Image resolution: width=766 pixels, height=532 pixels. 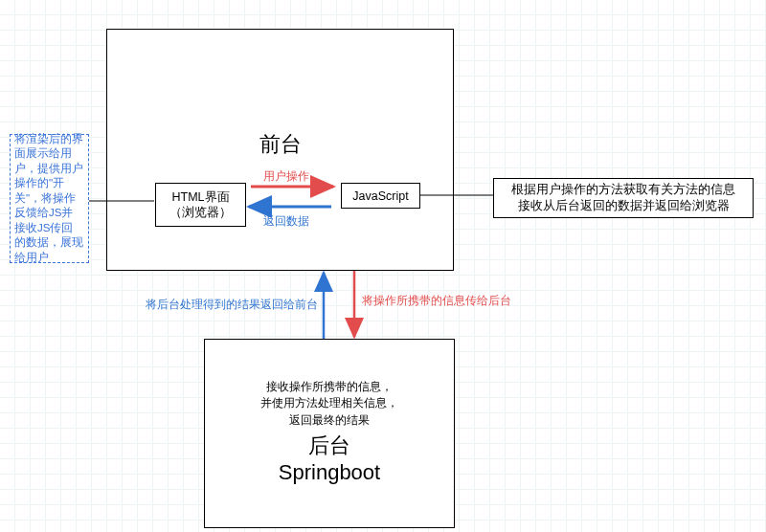 I want to click on left-desc-text: 将渲染后的界面展示给用户，提供用户操作的"开关"，将操作反馈给JS并接收JS传回…, so click(x=50, y=199).